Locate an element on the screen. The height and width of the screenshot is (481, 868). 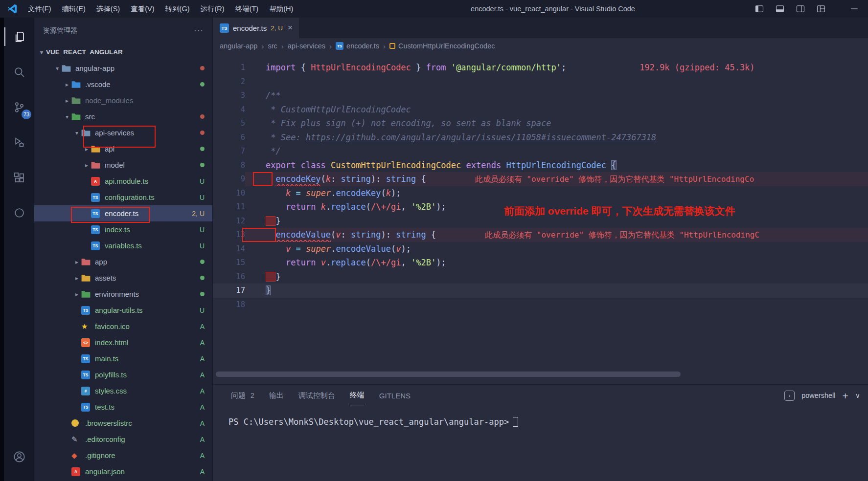
terminal-dropdown-icon: ∨ is located at coordinates (858, 395).